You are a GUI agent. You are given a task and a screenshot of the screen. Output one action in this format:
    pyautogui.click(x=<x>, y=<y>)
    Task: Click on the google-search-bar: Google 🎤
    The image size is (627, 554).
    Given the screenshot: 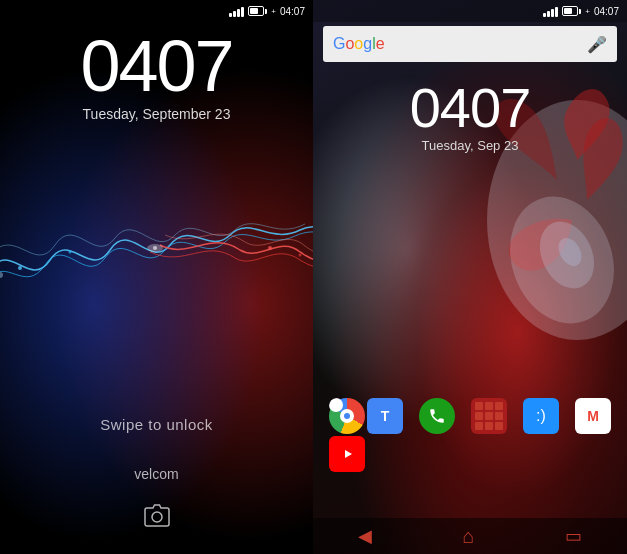 What is the action you would take?
    pyautogui.click(x=470, y=44)
    